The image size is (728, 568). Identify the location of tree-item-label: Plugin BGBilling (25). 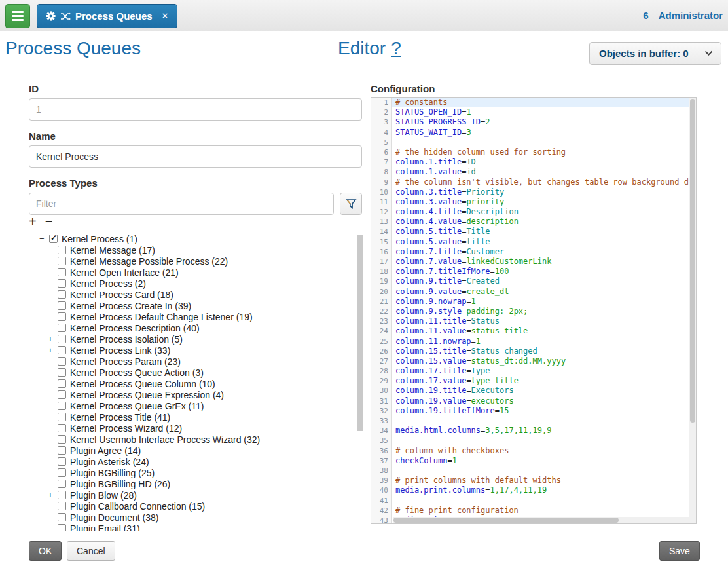
(113, 473).